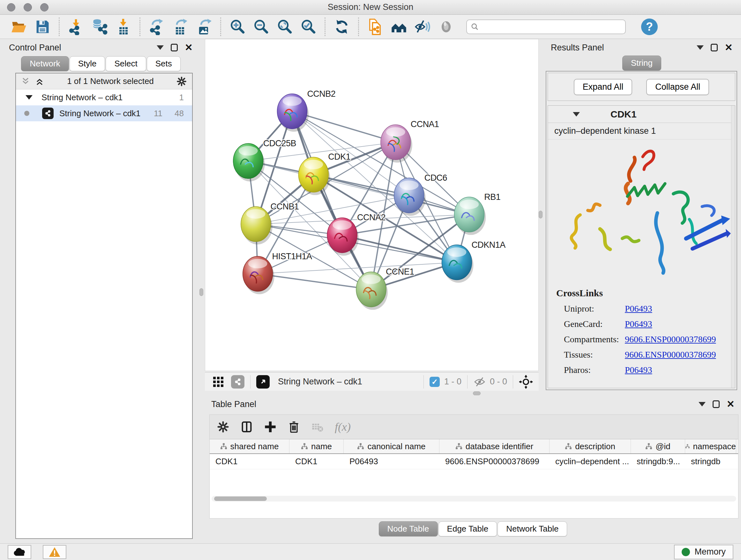 The image size is (741, 560). What do you see at coordinates (470, 216) in the screenshot?
I see `node-RB1` at bounding box center [470, 216].